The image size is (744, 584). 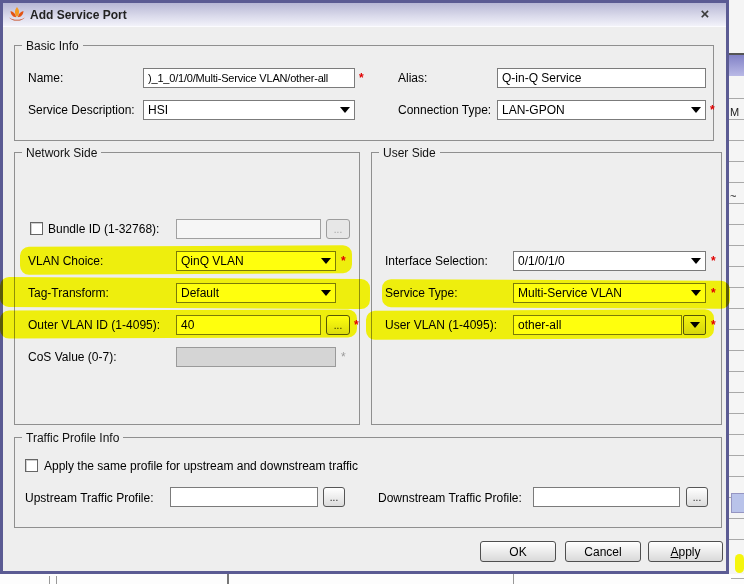 What do you see at coordinates (248, 229) in the screenshot?
I see `bundle-id-field` at bounding box center [248, 229].